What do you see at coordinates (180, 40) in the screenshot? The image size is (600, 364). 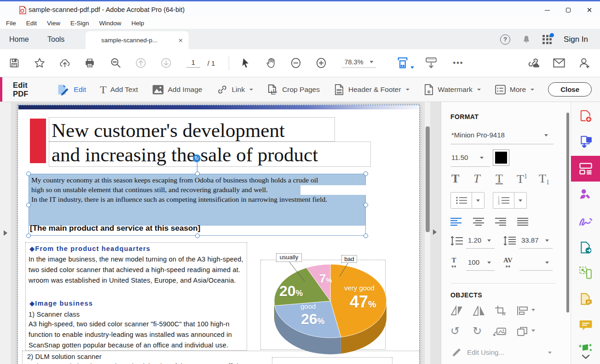 I see `tab-close-icon: ×` at bounding box center [180, 40].